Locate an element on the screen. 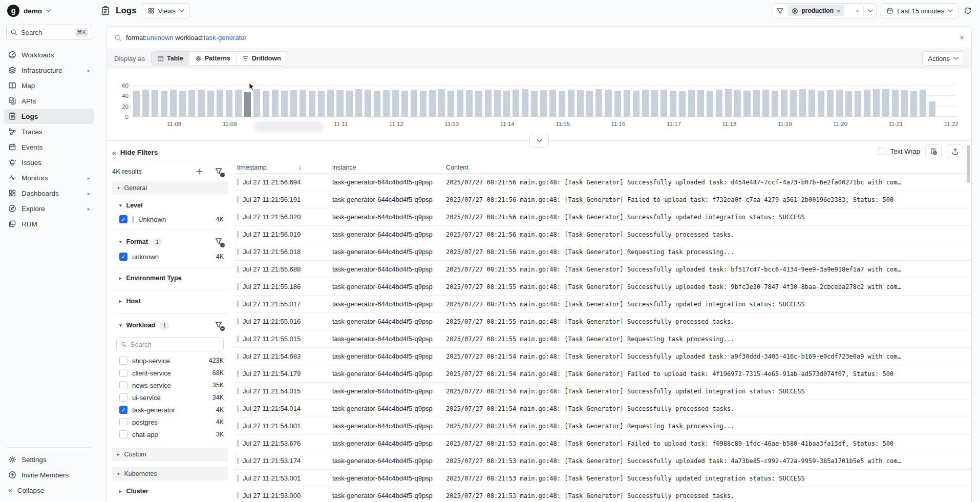 This screenshot has height=502, width=980. add-filter-icon is located at coordinates (199, 172).